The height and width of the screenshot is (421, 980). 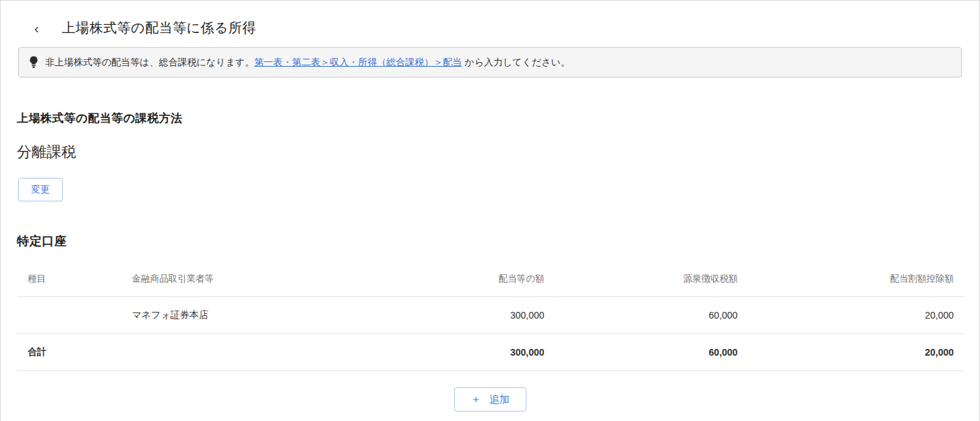 I want to click on cell-type, so click(x=69, y=315).